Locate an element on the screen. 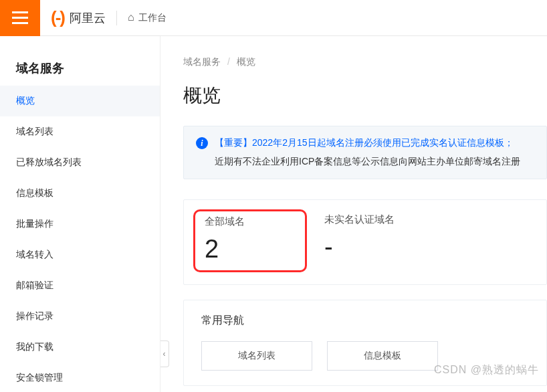  breadcrumb: 域名服务 / 概览 is located at coordinates (365, 62).